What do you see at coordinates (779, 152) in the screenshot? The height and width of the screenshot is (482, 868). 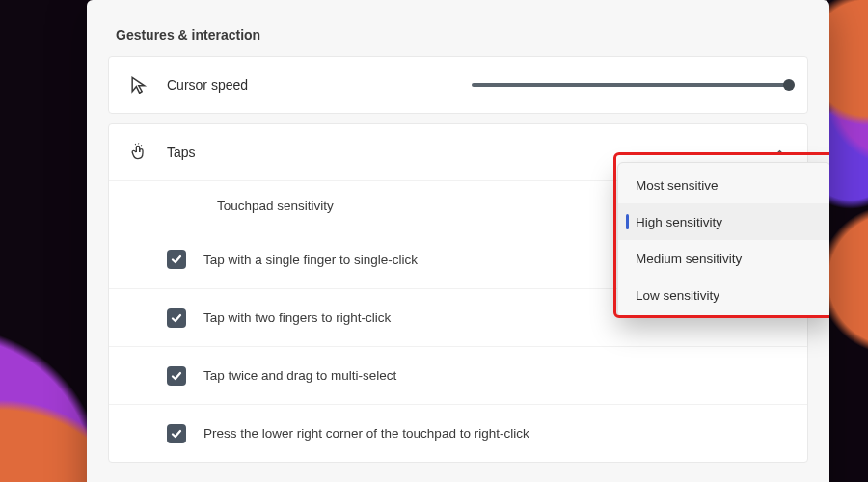 I see `chevron-up-icon` at bounding box center [779, 152].